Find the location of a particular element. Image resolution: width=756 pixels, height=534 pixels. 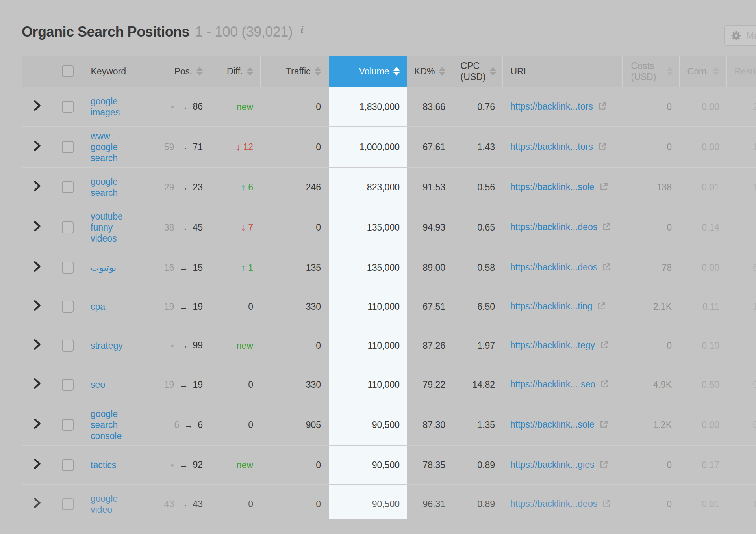

kd-value: 87.26 is located at coordinates (434, 346).